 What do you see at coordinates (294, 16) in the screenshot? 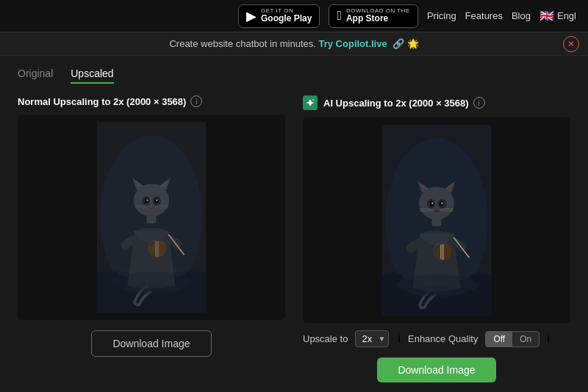
I see `top-navigation: ▶ GET IT ON Google Play  Download on th…` at bounding box center [294, 16].